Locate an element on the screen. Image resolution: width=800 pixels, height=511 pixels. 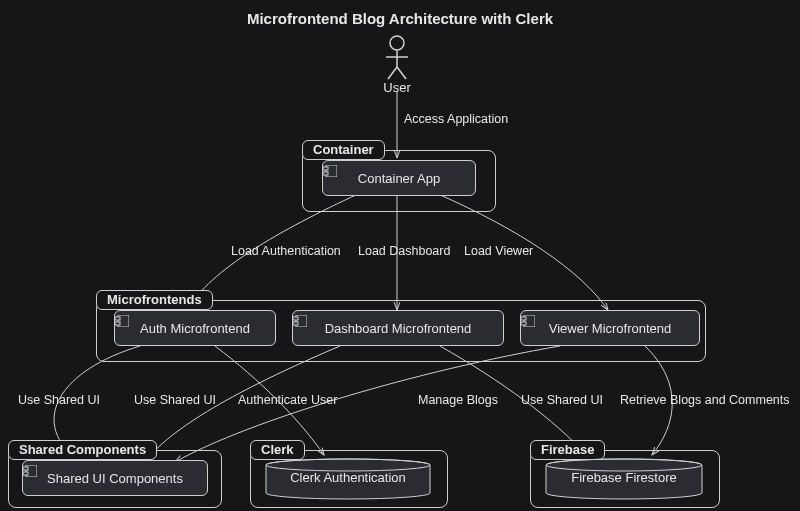
edge-use-shared-ui-3: Use Shared UI is located at coordinates (562, 400).